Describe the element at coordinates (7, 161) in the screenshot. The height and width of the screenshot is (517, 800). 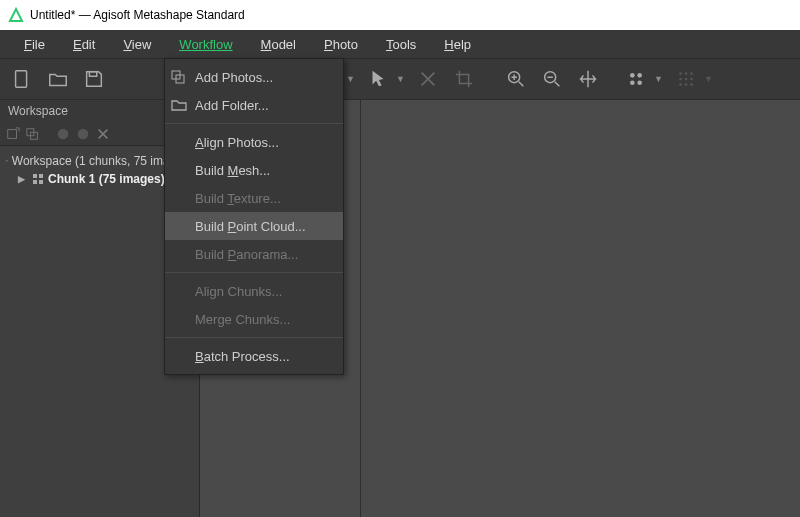
I see `workspace-icon` at that location.